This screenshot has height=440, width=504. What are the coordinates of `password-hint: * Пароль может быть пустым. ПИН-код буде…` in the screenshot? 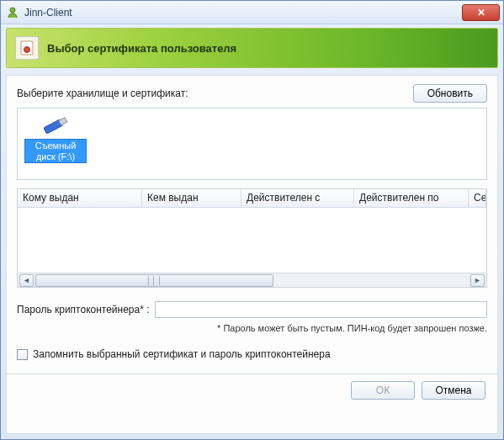 It's located at (252, 328).